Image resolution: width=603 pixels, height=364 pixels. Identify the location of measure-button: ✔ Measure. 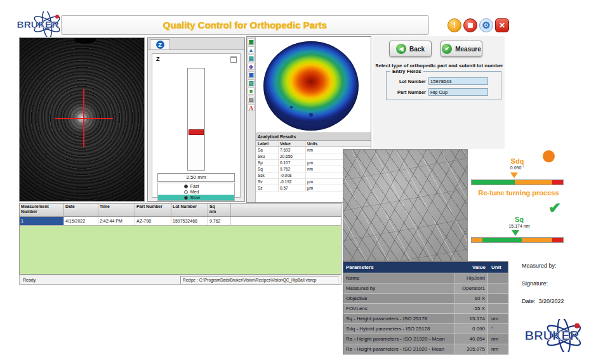
(461, 49).